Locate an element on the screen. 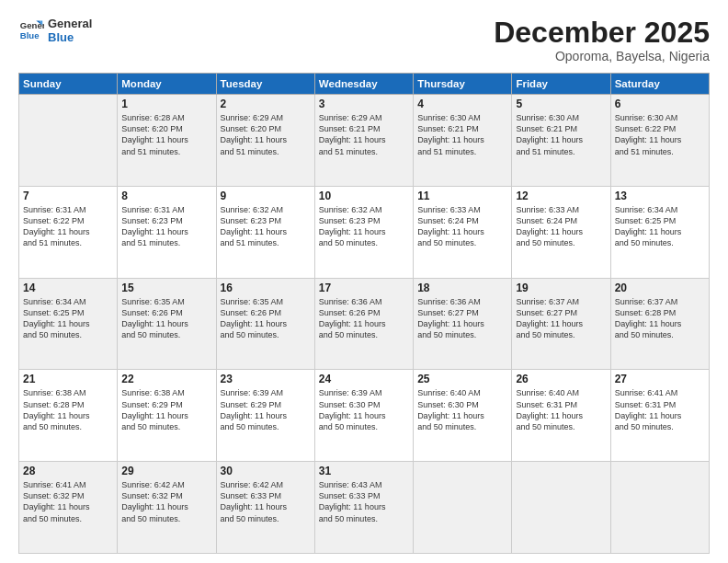 Image resolution: width=728 pixels, height=563 pixels. calendar-cell: 30Sunrise: 6:42 AM Sunset: 6:33 PM Dayli… is located at coordinates (265, 508).